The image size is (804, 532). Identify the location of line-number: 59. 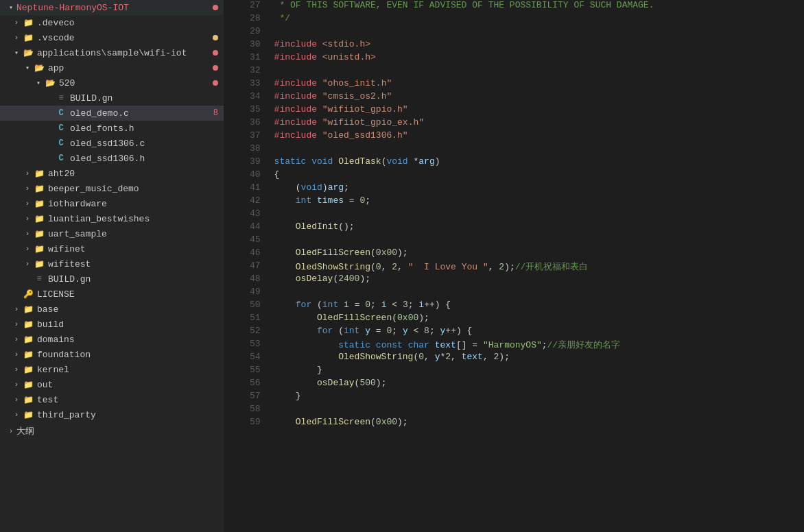
(248, 424).